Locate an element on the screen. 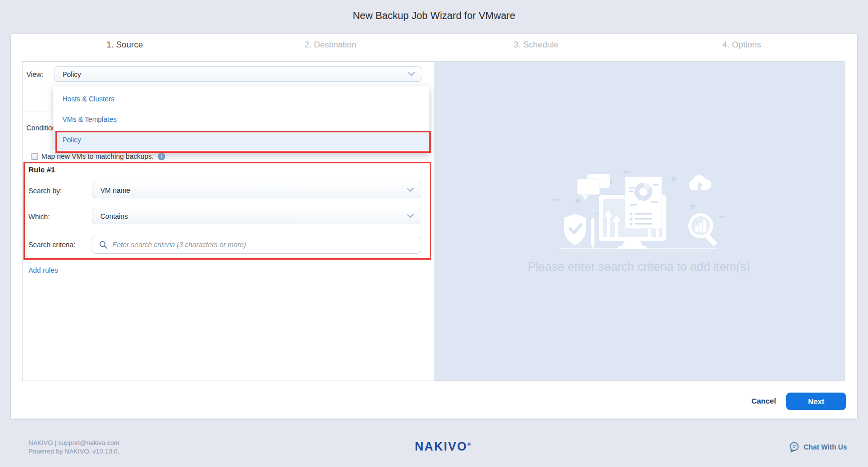 The height and width of the screenshot is (467, 868). next-button: Next is located at coordinates (816, 402).